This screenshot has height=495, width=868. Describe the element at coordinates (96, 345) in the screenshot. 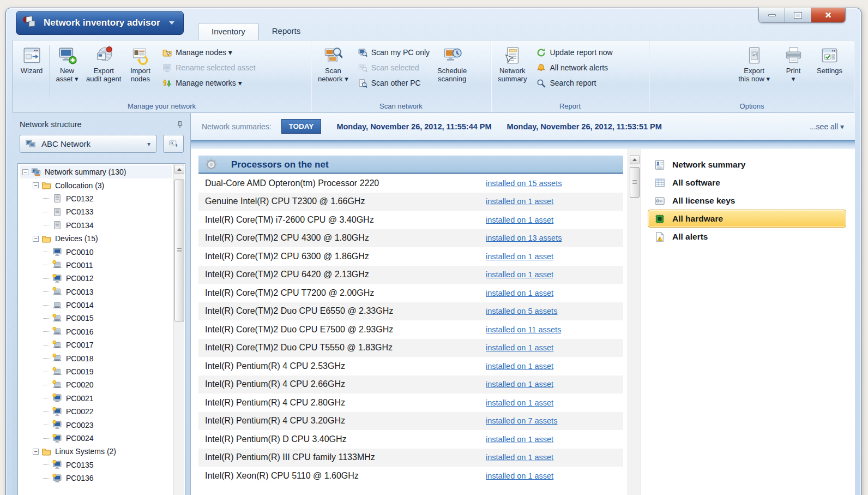

I see `tree-item: PC0017` at that location.